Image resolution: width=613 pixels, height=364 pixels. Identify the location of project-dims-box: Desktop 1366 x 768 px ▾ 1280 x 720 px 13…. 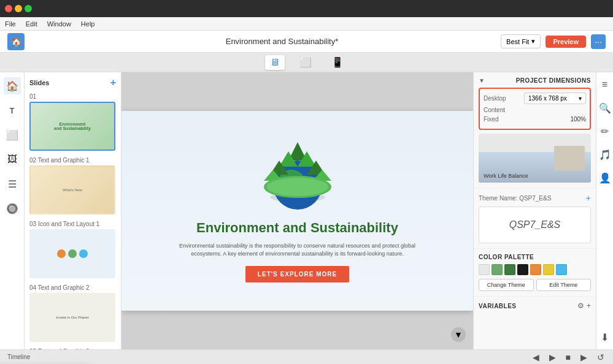
(535, 109).